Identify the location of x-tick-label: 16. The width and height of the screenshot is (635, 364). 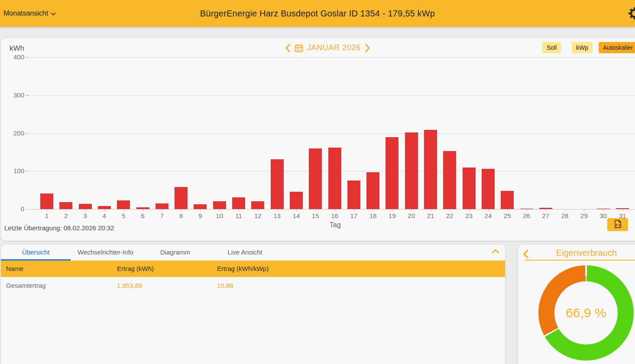
(335, 216).